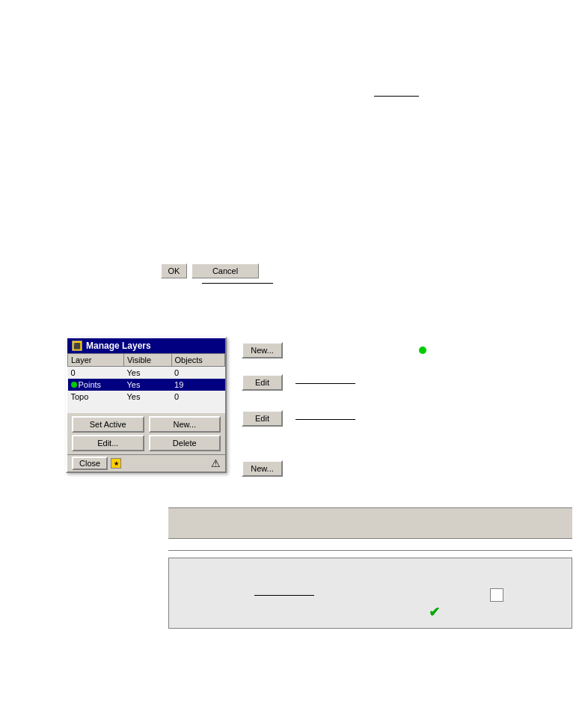 This screenshot has height=714, width=588. What do you see at coordinates (90, 463) in the screenshot?
I see `close-button: Close` at bounding box center [90, 463].